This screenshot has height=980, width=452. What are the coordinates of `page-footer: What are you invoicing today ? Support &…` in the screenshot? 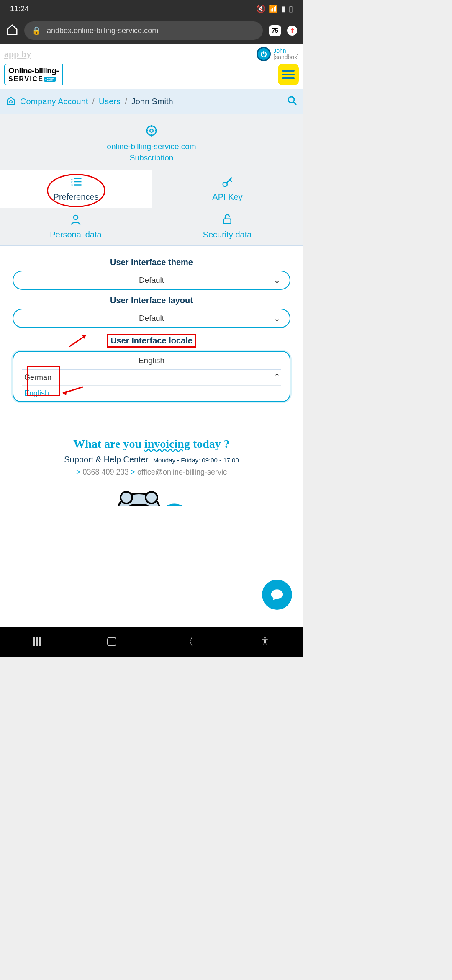 It's located at (152, 467).